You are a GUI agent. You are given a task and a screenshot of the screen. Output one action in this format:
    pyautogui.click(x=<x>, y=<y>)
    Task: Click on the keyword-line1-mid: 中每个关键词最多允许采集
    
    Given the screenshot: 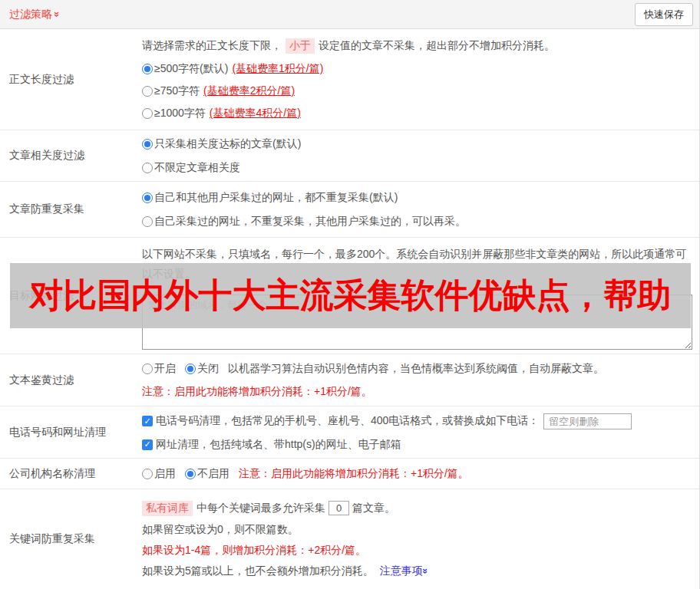 What is the action you would take?
    pyautogui.click(x=261, y=508)
    